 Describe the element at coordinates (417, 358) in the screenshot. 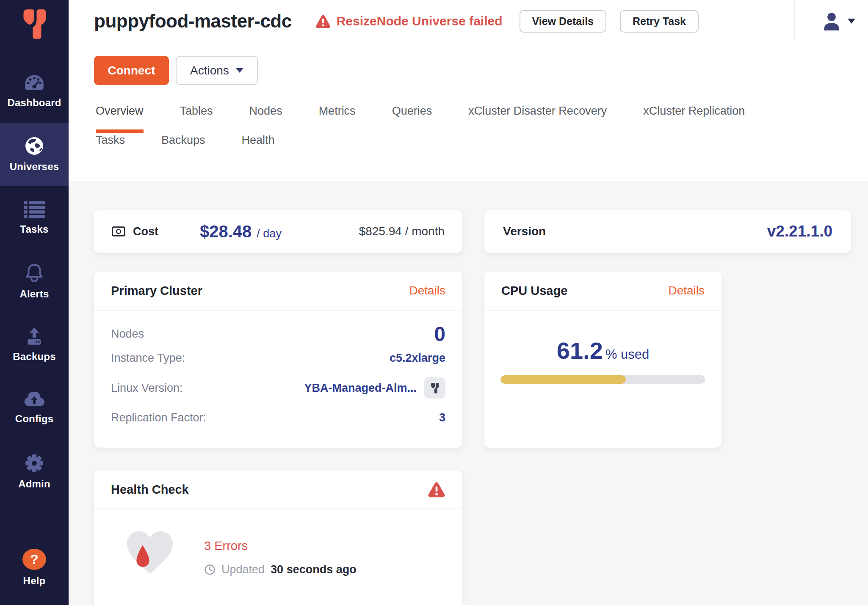

I see `instance-type-value: c5.2xlarge` at that location.